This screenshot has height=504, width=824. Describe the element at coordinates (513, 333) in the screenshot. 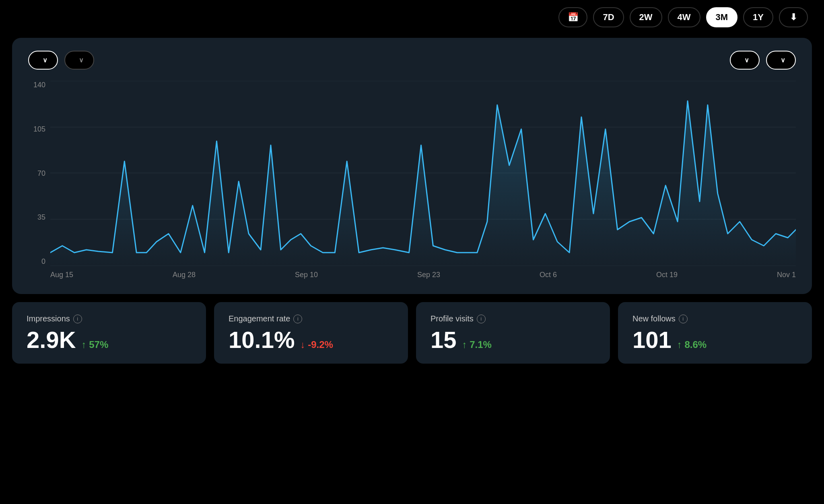

I see `stat-card: Profile visitsi15 7.1%` at that location.